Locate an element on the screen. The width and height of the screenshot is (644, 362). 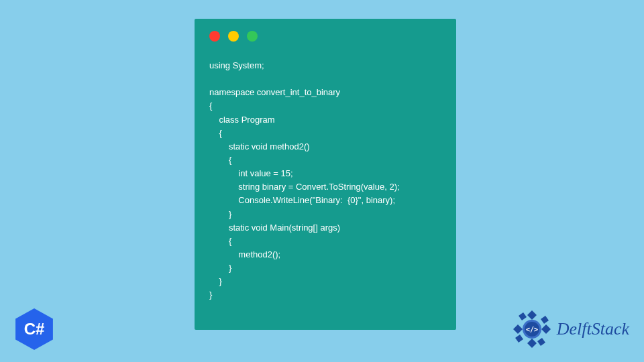
csharp-badge: C# is located at coordinates (34, 329).